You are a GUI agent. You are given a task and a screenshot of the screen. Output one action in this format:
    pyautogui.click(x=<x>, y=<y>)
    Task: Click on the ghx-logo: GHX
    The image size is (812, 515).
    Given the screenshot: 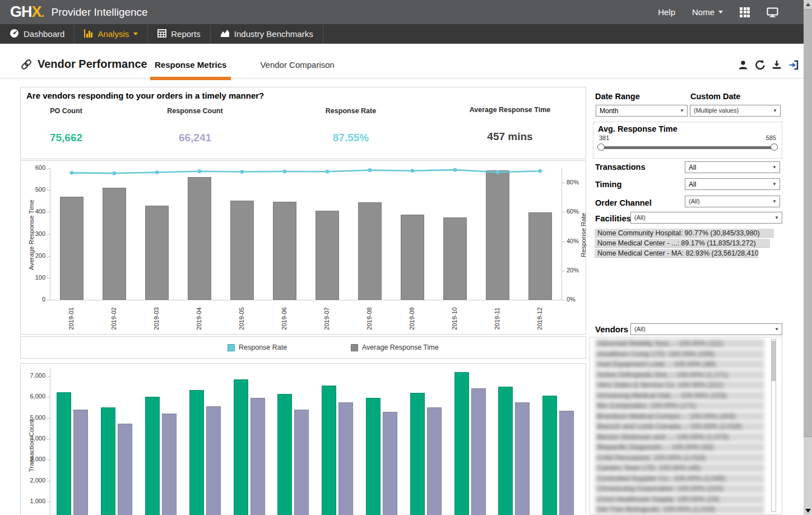 What is the action you would take?
    pyautogui.click(x=27, y=12)
    